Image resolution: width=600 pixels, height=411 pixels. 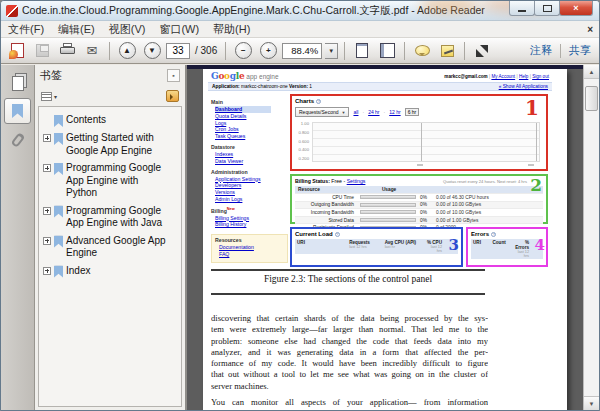 What do you see at coordinates (252, 154) in the screenshot?
I see `nav-indexes: Indexes` at bounding box center [252, 154].